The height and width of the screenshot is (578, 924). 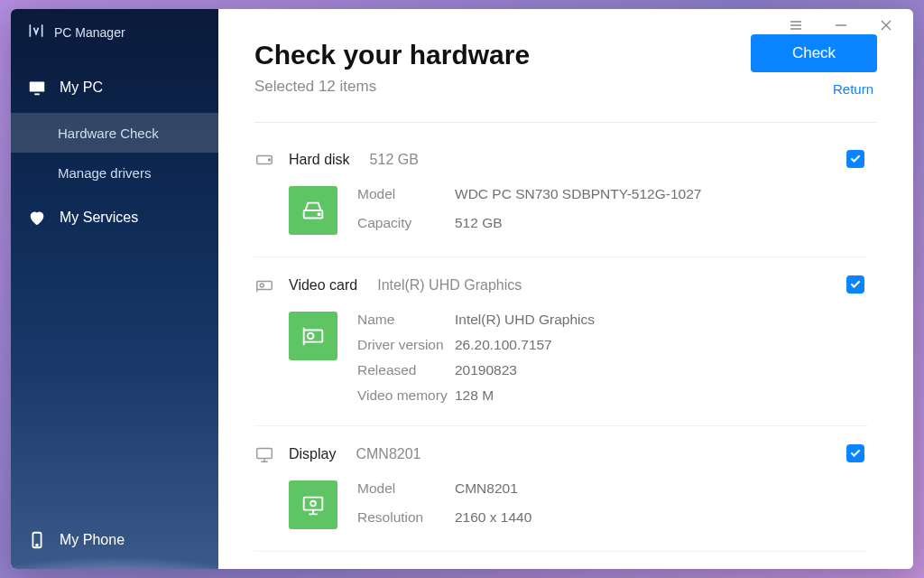 What do you see at coordinates (561, 489) in the screenshot?
I see `hardware-block-display: DisplayCMN8201ModelCMN8201Resolution2160…` at bounding box center [561, 489].